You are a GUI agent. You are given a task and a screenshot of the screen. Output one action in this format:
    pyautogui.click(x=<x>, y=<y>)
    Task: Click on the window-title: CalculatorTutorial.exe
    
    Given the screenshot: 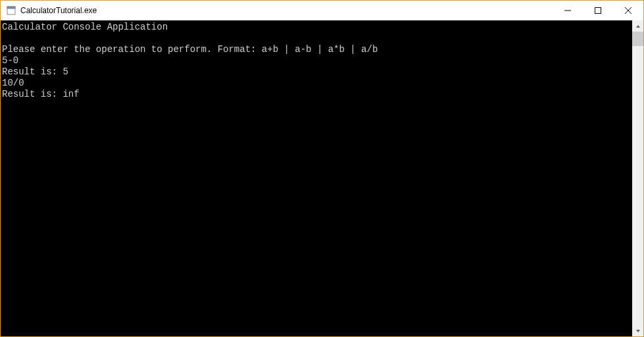 What is the action you would take?
    pyautogui.click(x=287, y=11)
    